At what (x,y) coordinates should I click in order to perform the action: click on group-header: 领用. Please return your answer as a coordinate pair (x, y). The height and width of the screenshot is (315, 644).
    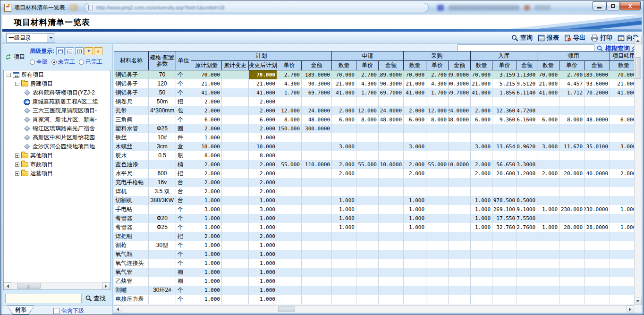
    Looking at the image, I should click on (574, 56).